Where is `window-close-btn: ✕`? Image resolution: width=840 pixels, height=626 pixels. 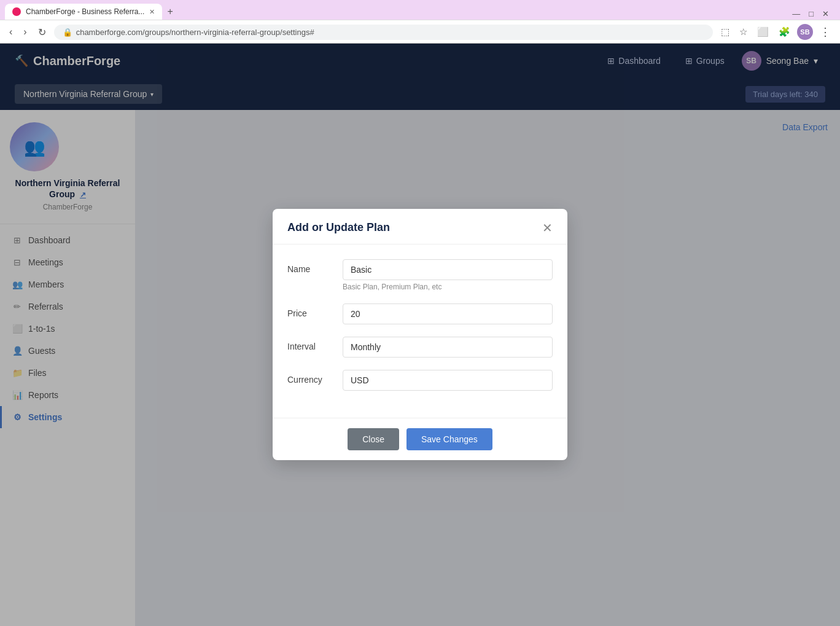 window-close-btn: ✕ is located at coordinates (825, 14).